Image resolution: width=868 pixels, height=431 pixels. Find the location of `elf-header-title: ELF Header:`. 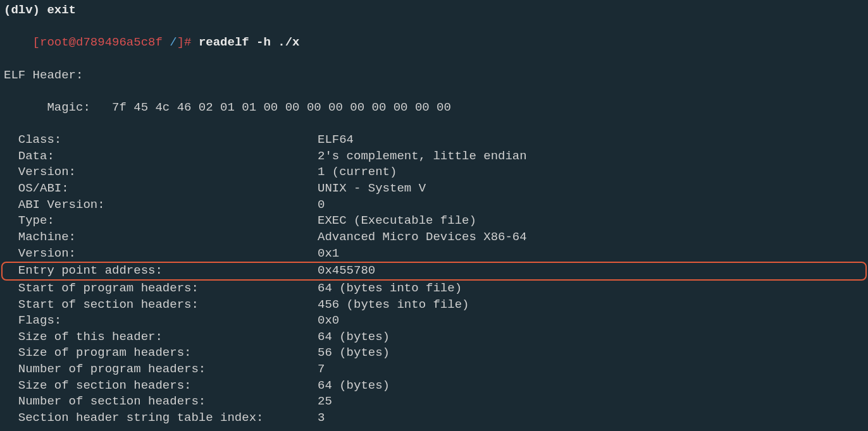

elf-header-title: ELF Header: is located at coordinates (434, 76).